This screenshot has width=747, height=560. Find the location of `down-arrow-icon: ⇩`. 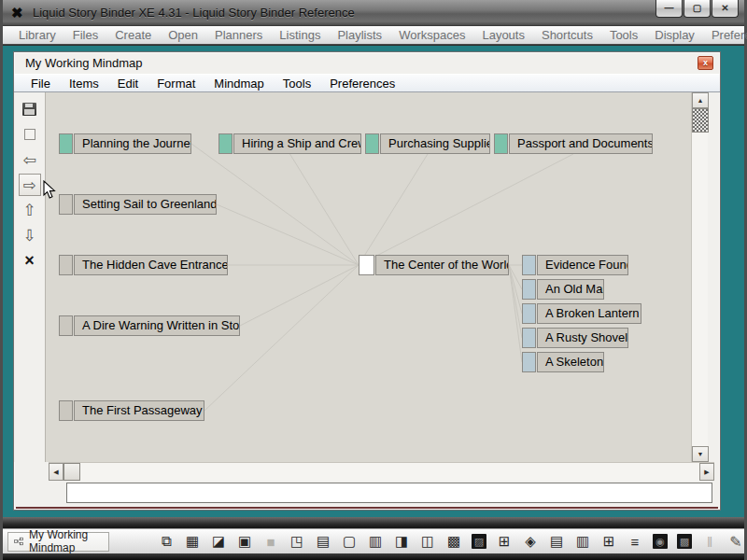

down-arrow-icon: ⇩ is located at coordinates (30, 235).